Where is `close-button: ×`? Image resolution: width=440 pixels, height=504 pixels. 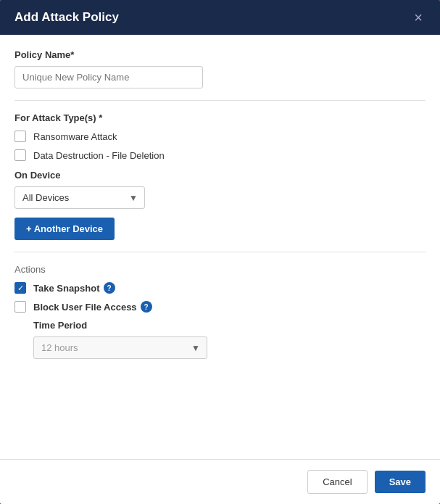 close-button: × is located at coordinates (418, 17).